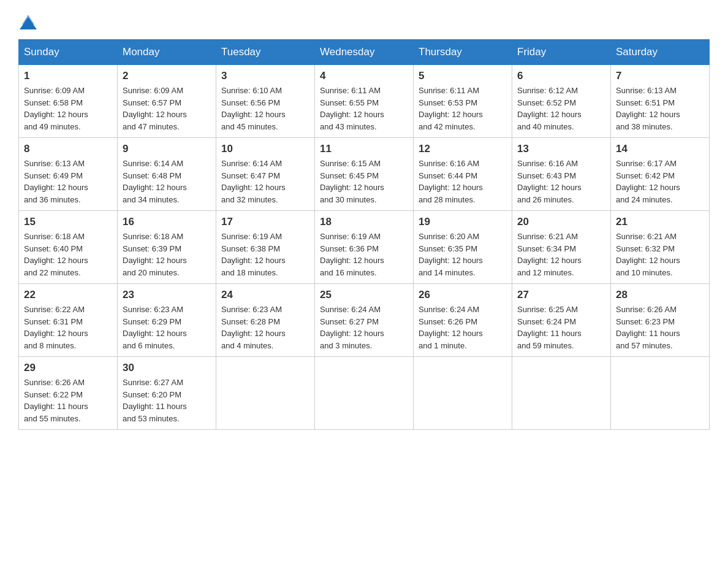 The width and height of the screenshot is (728, 563). Describe the element at coordinates (364, 320) in the screenshot. I see `calendar-cell: 25Sunrise: 6:24 AMSunset: 6:27 PMDayligh…` at that location.